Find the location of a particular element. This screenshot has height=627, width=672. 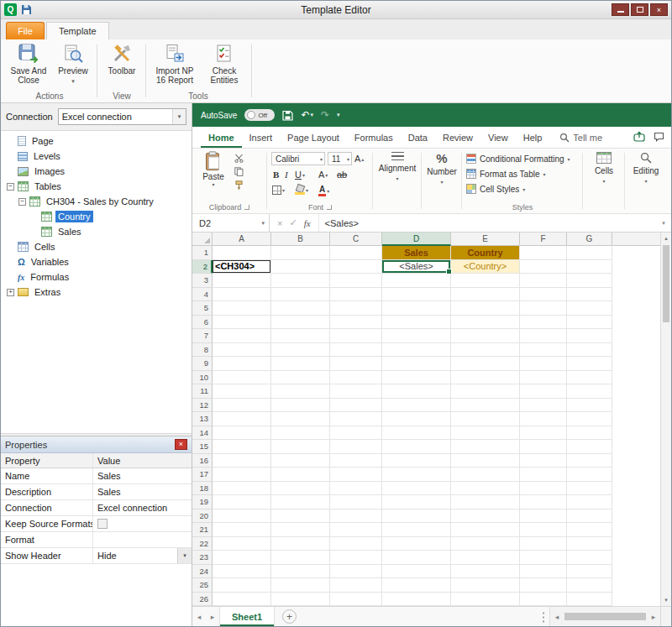

cell-A1 is located at coordinates (242, 253).